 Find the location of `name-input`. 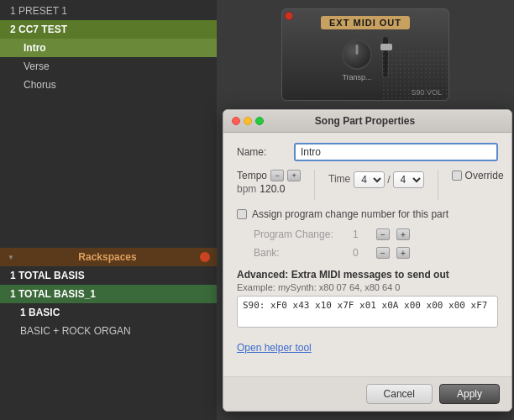

name-input is located at coordinates (396, 152).